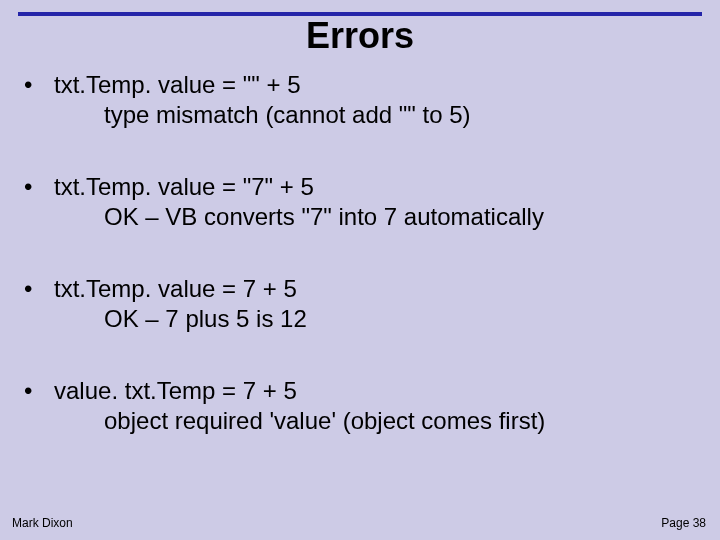  I want to click on bullet-item: • value. txt.Temp = 7 + 5 object require…, so click(360, 406).